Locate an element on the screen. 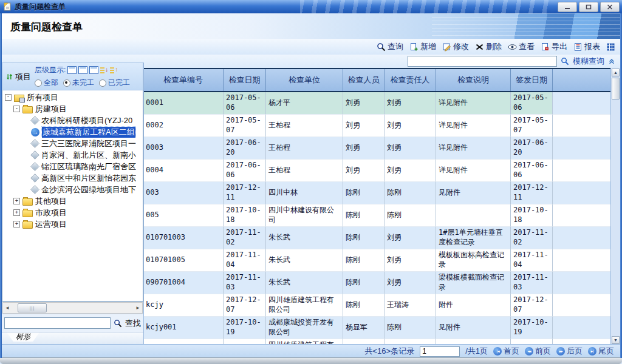  tree-horizontal-scrollbar: ◄ ||| ► is located at coordinates (73, 308).